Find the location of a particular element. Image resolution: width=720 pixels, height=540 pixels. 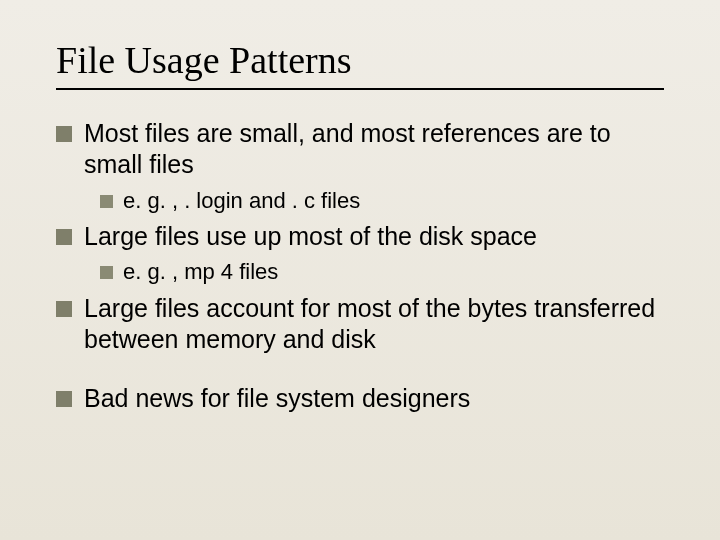

bullet-level1: Bad news for file system designers is located at coordinates (360, 398).